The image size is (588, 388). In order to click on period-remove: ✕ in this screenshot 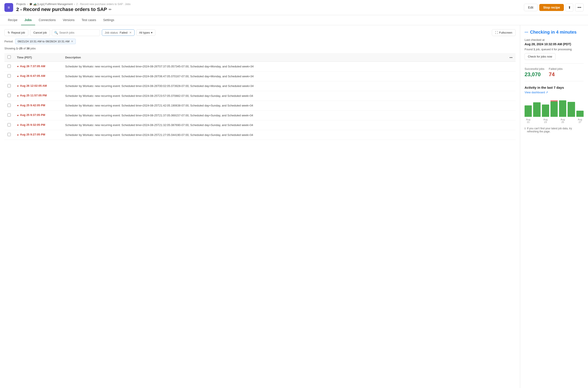, I will do `click(72, 42)`.